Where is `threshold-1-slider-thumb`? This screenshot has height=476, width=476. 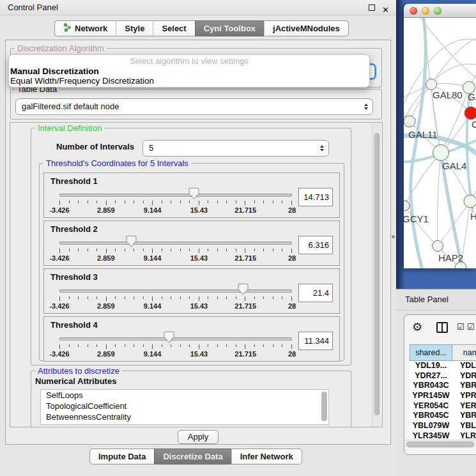 threshold-1-slider-thumb is located at coordinates (194, 194).